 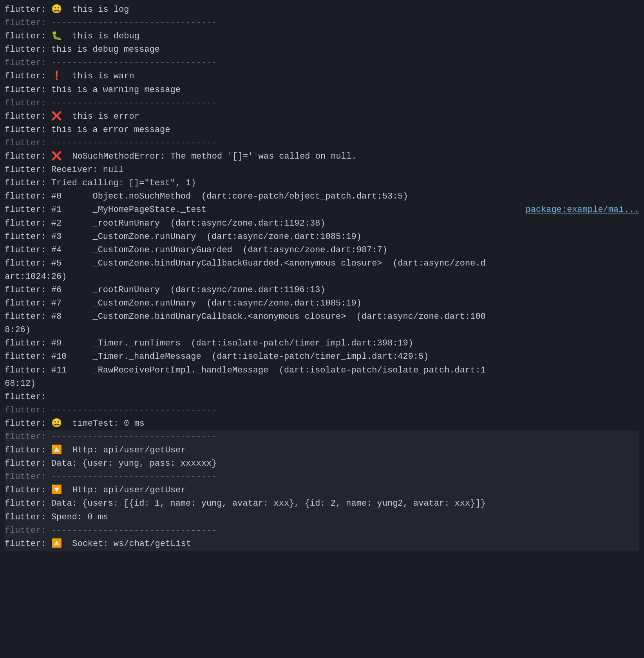 I want to click on log-line-40: flutter: -------------------------------…, so click(x=322, y=531).